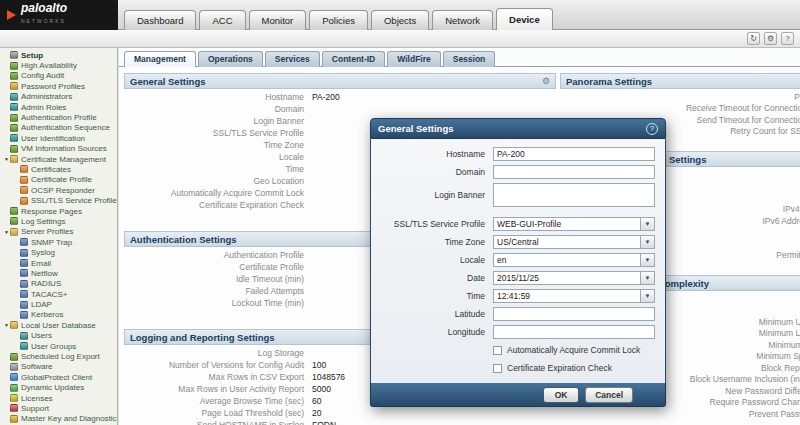 Image resolution: width=800 pixels, height=425 pixels. What do you see at coordinates (414, 59) in the screenshot?
I see `setup-tab: WildFire` at bounding box center [414, 59].